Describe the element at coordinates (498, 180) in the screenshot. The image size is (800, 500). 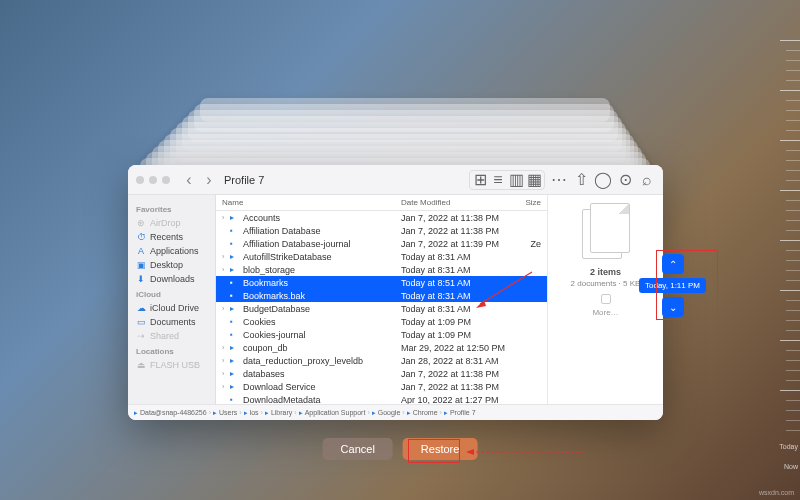
I see `list-view-button: ≡` at that location.